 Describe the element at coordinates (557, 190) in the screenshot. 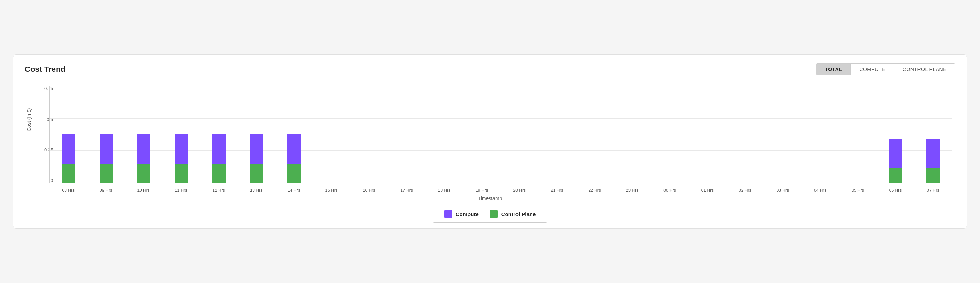

I see `x-tick: 21 Hrs` at that location.